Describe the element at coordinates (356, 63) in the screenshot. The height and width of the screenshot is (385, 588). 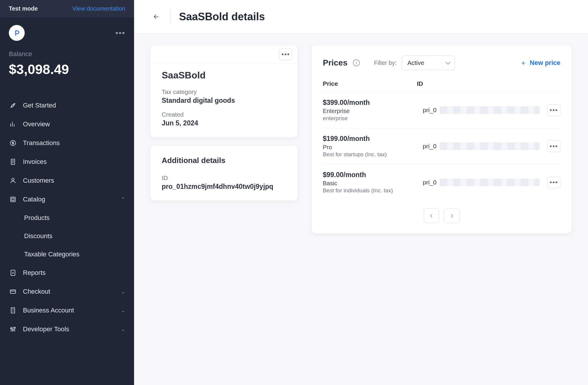
I see `info-icon: i` at that location.